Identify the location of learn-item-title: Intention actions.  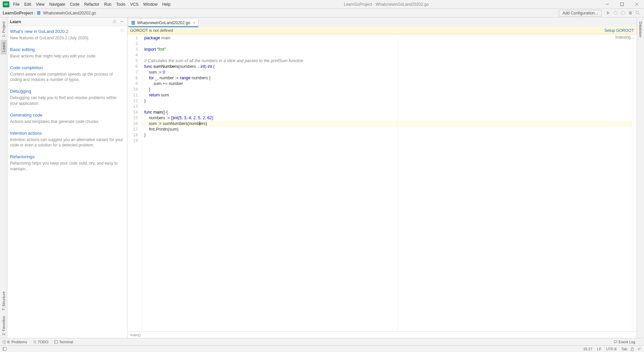
(67, 133).